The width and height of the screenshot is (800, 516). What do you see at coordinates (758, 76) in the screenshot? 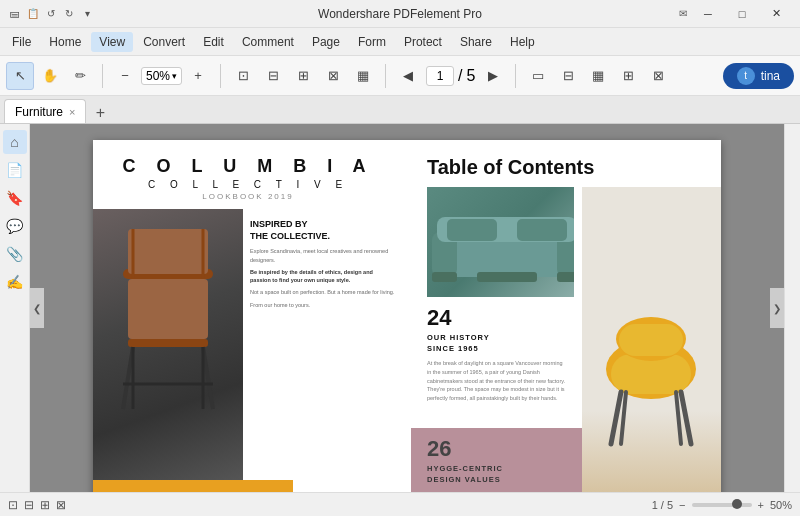
I see `user-button: t tina` at bounding box center [758, 76].